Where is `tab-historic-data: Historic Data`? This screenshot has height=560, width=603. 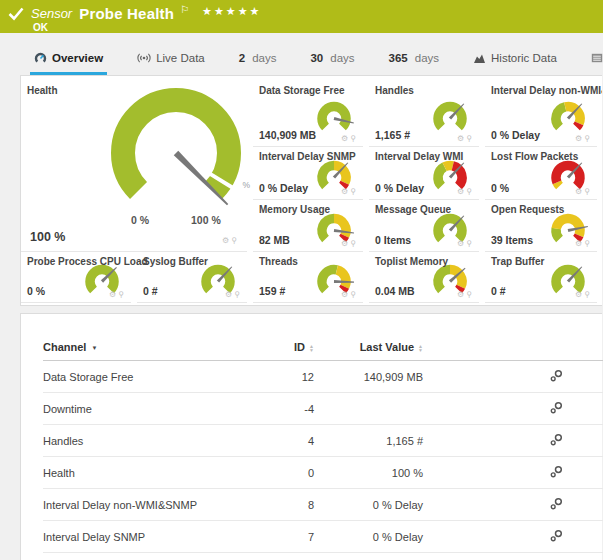 tab-historic-data: Historic Data is located at coordinates (515, 64).